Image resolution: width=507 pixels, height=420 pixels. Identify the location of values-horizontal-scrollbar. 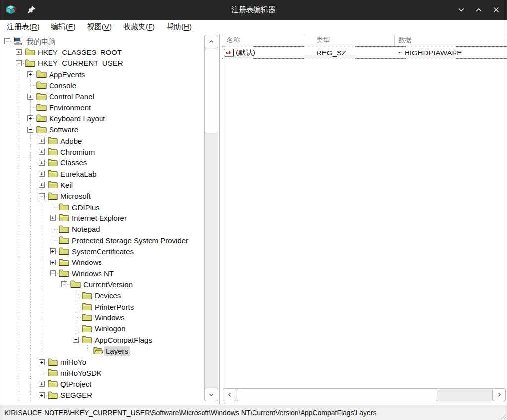
(364, 395).